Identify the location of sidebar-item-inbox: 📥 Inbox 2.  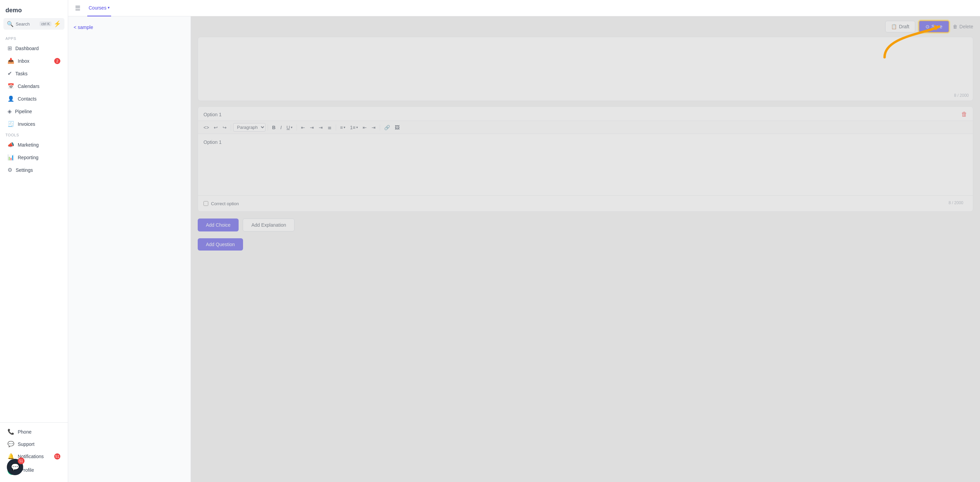
(34, 61).